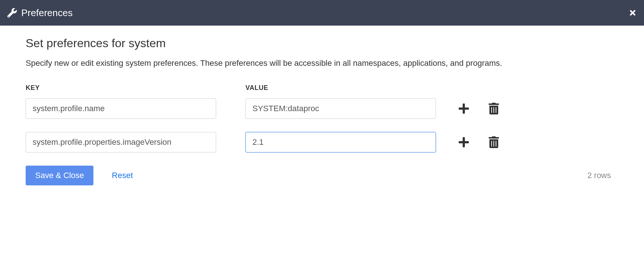 Image resolution: width=644 pixels, height=253 pixels. Describe the element at coordinates (40, 13) in the screenshot. I see `header-left: Preferences` at that location.